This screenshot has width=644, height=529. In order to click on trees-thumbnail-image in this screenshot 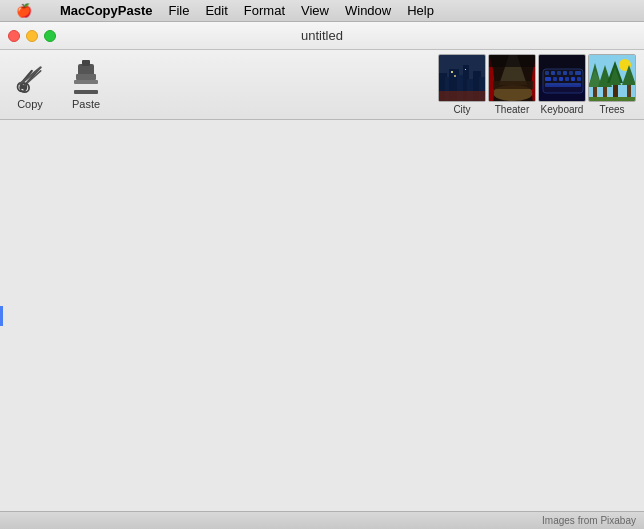, I will do `click(612, 78)`.